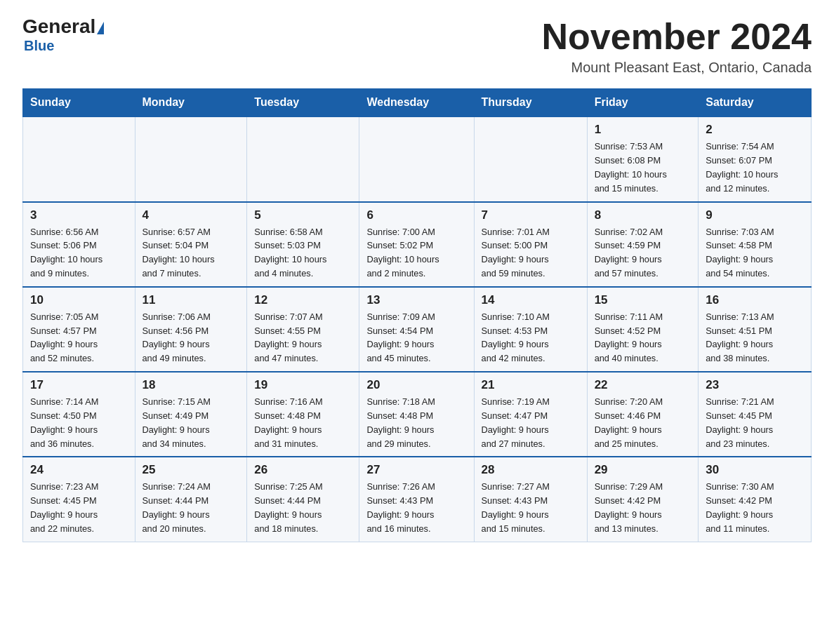 This screenshot has width=834, height=644. I want to click on calendar-cell: 11Sunrise: 7:06 AM Sunset: 4:56 PM Dayli…, so click(191, 330).